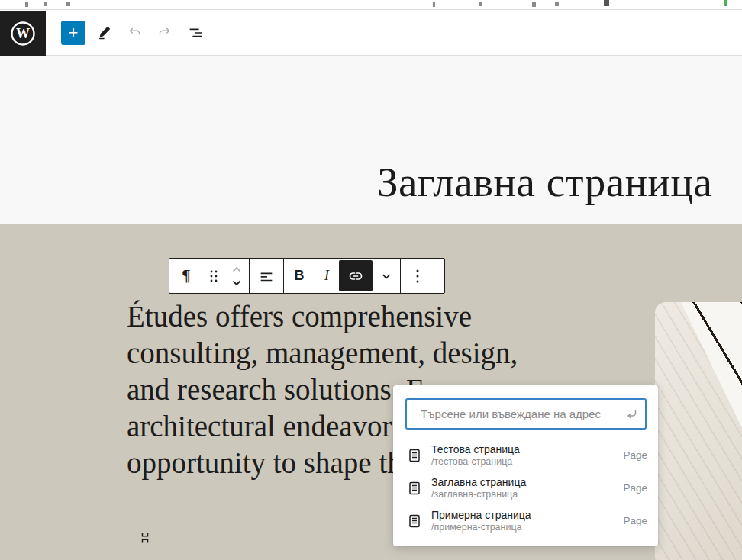 This screenshot has width=742, height=560. I want to click on link-result-text: Тестова страница /тестова-страница, so click(527, 455).